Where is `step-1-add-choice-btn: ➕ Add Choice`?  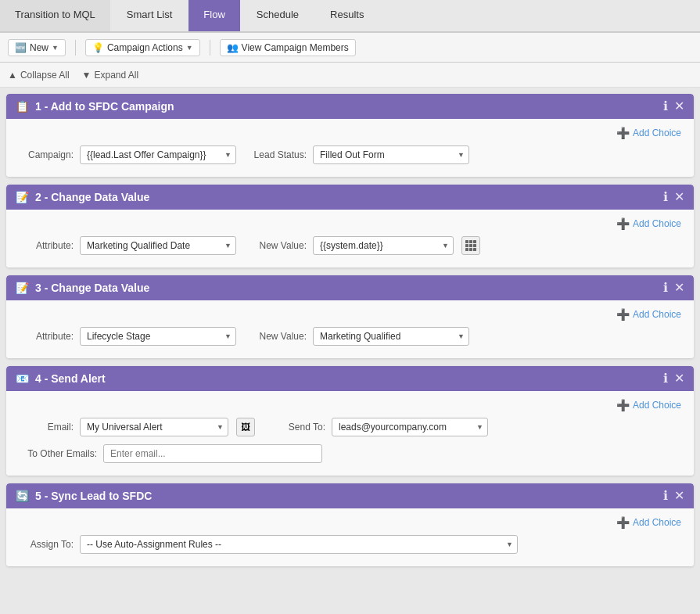 step-1-add-choice-btn: ➕ Add Choice is located at coordinates (649, 133).